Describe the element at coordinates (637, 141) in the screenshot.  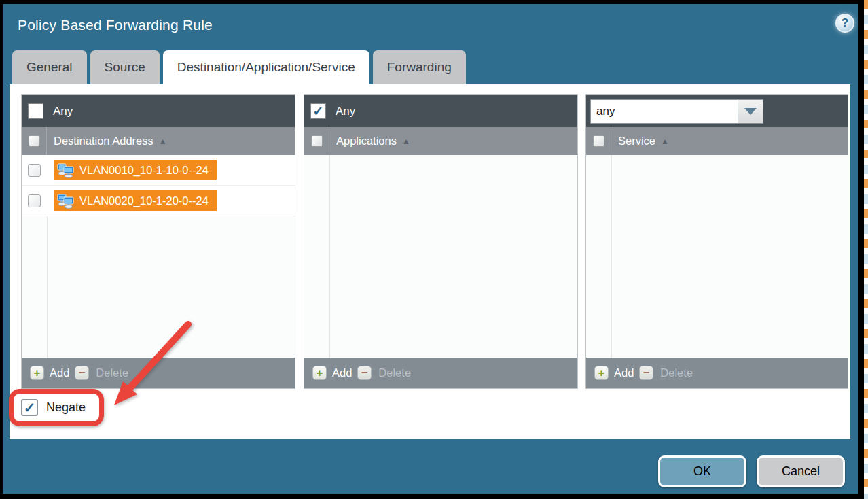
I see `service-header-label: Service` at that location.